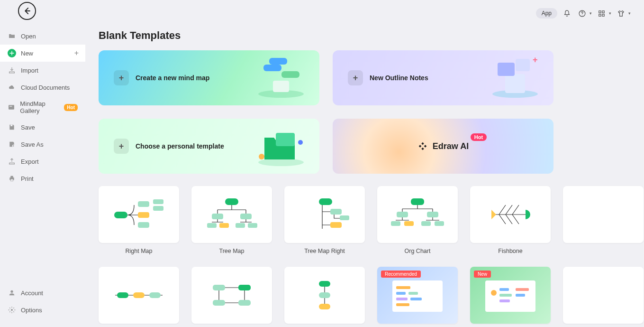 The image size is (644, 327). What do you see at coordinates (443, 78) in the screenshot?
I see `hero-new-outline: + New Outline Notes +` at bounding box center [443, 78].